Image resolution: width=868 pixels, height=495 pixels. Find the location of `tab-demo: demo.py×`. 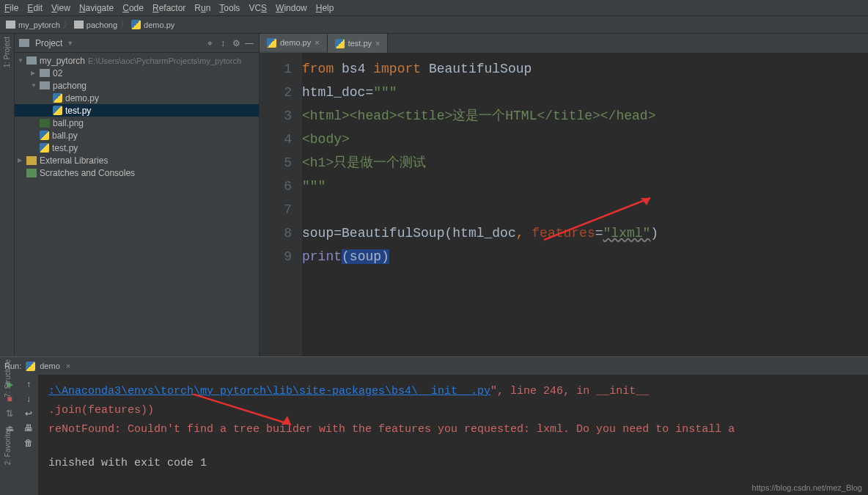

tab-demo: demo.py× is located at coordinates (293, 43).